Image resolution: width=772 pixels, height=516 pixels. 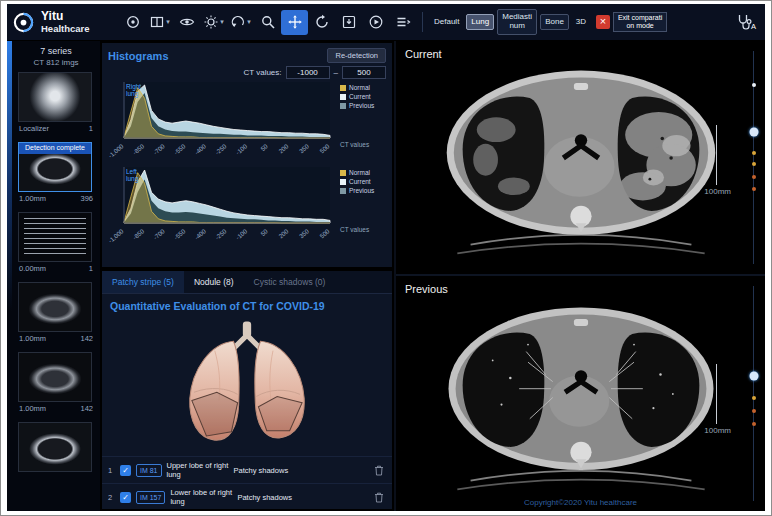 What do you see at coordinates (56, 102) in the screenshot?
I see `series-item-localizer: Localizer 1` at bounding box center [56, 102].